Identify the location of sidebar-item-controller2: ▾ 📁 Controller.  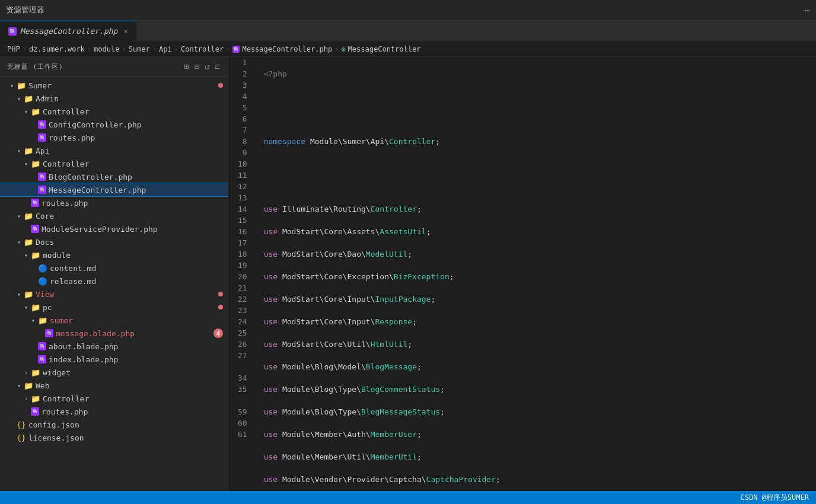
(114, 164).